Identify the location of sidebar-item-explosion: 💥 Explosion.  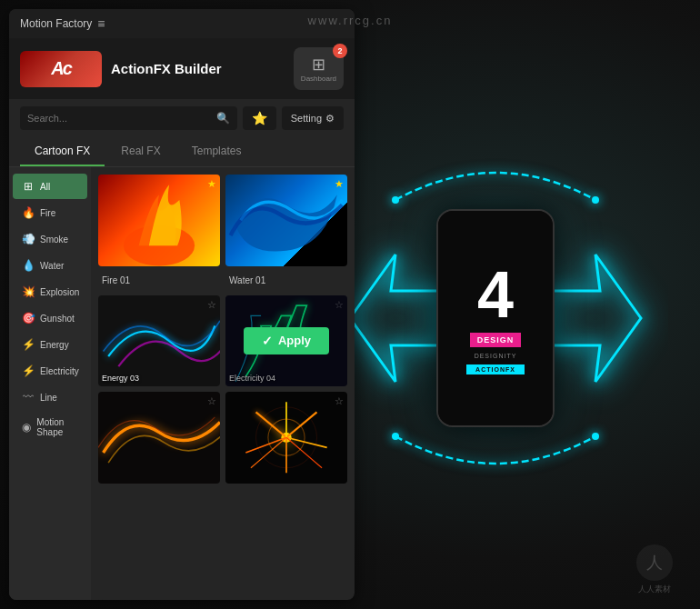
(50, 292).